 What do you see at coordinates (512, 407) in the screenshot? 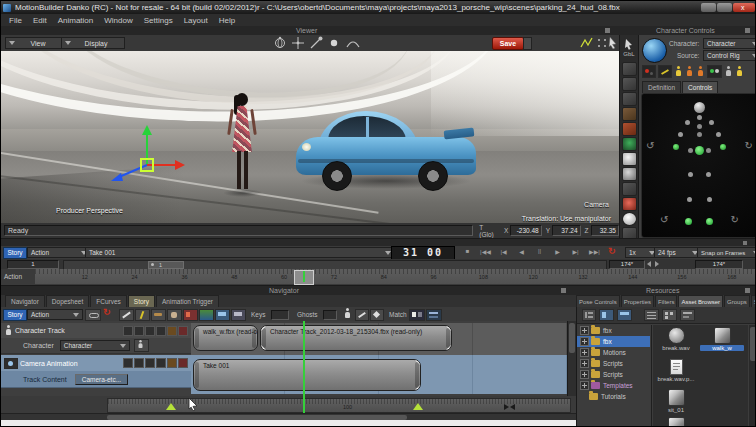
I see `loop-end-marker` at bounding box center [512, 407].